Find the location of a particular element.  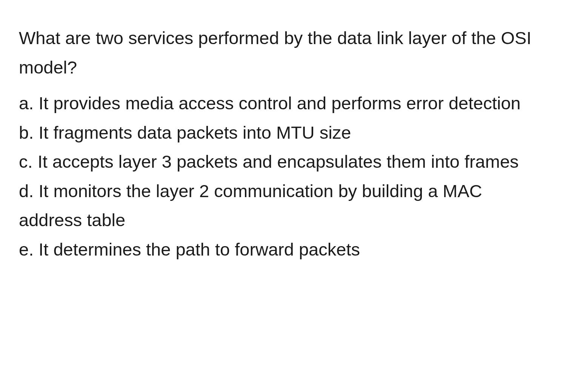

option-text: It fragments data packets into MTU size is located at coordinates (195, 133).